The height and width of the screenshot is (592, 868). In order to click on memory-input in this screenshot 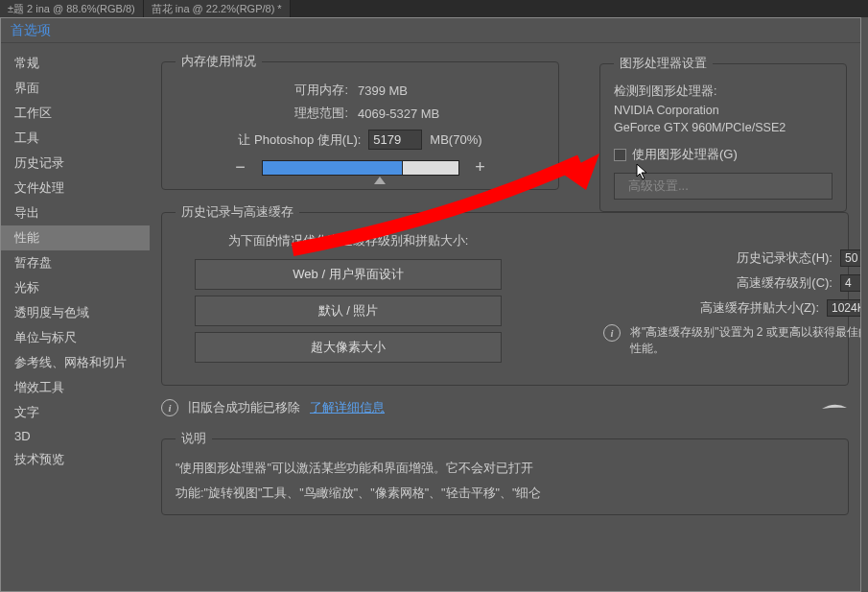, I will do `click(395, 140)`.